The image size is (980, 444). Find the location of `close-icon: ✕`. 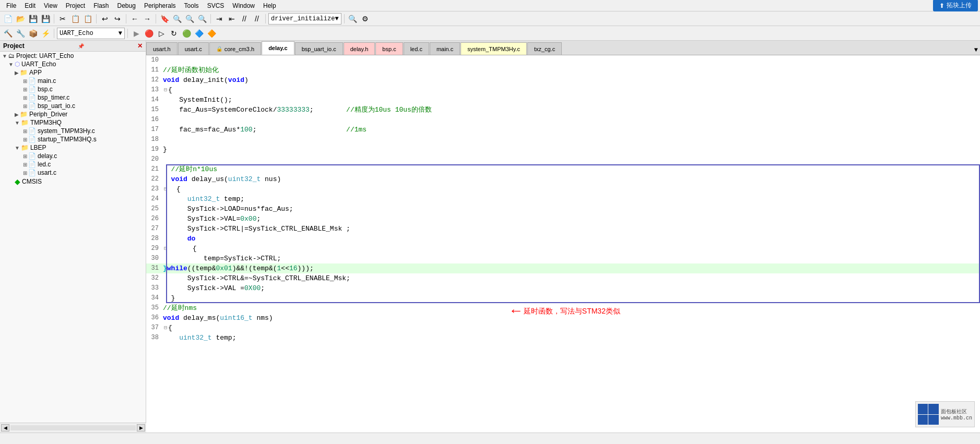

close-icon: ✕ is located at coordinates (140, 46).